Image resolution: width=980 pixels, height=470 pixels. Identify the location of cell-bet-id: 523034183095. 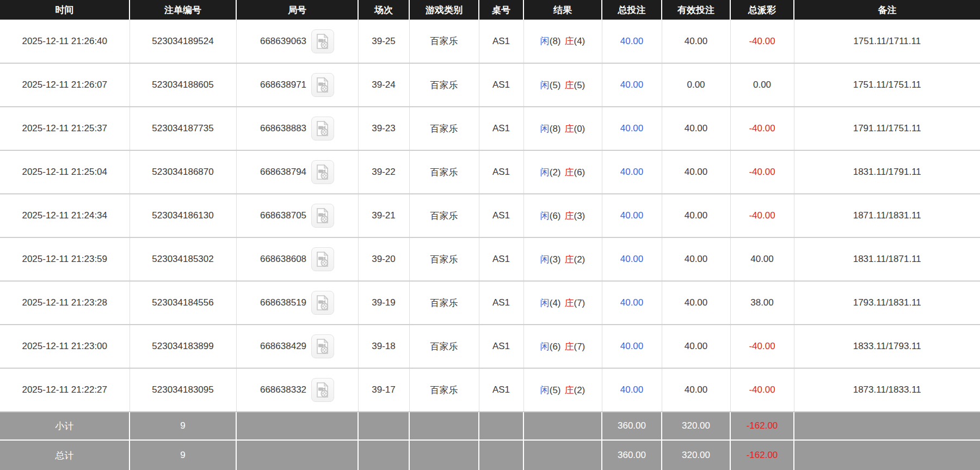
(183, 390).